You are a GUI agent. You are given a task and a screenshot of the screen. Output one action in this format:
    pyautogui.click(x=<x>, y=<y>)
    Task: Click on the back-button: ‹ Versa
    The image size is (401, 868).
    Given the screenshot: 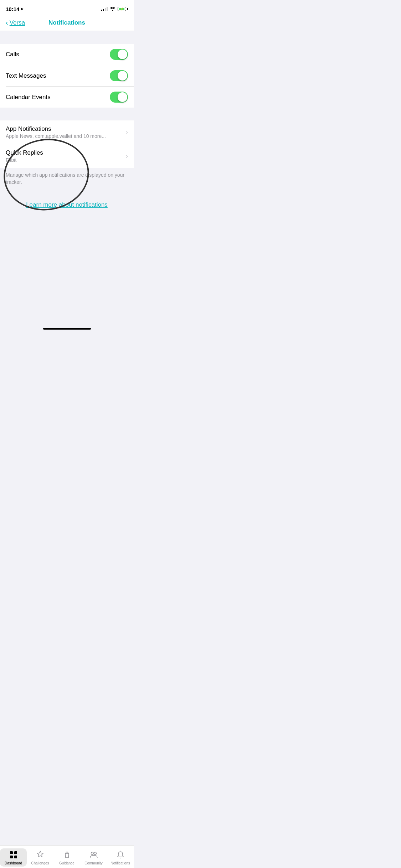 What is the action you would take?
    pyautogui.click(x=15, y=23)
    